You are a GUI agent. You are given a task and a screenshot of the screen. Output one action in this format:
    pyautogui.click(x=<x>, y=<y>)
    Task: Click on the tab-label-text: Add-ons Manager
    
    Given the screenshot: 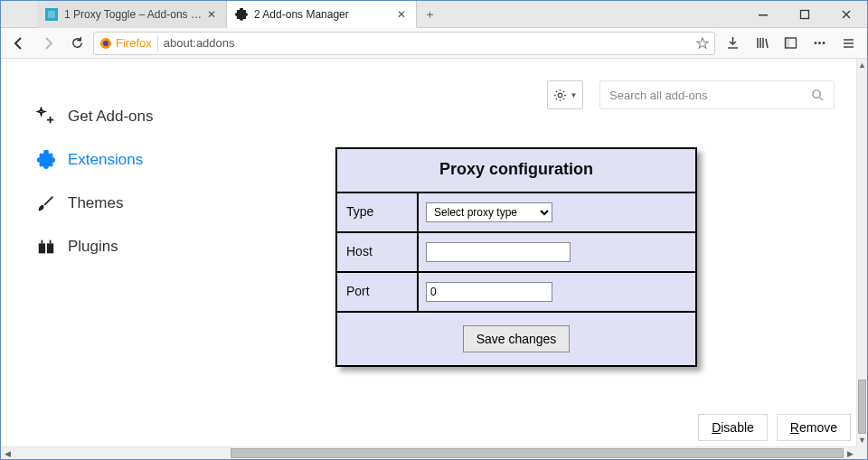 What is the action you would take?
    pyautogui.click(x=306, y=14)
    